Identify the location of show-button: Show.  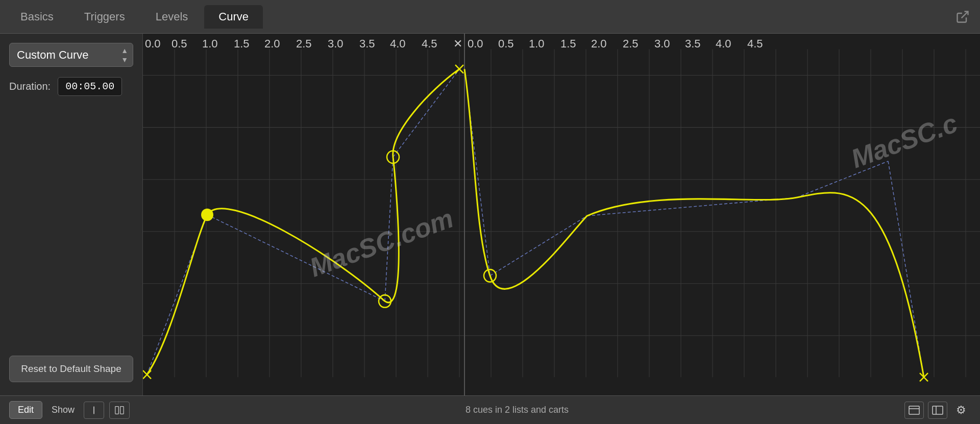
(63, 410).